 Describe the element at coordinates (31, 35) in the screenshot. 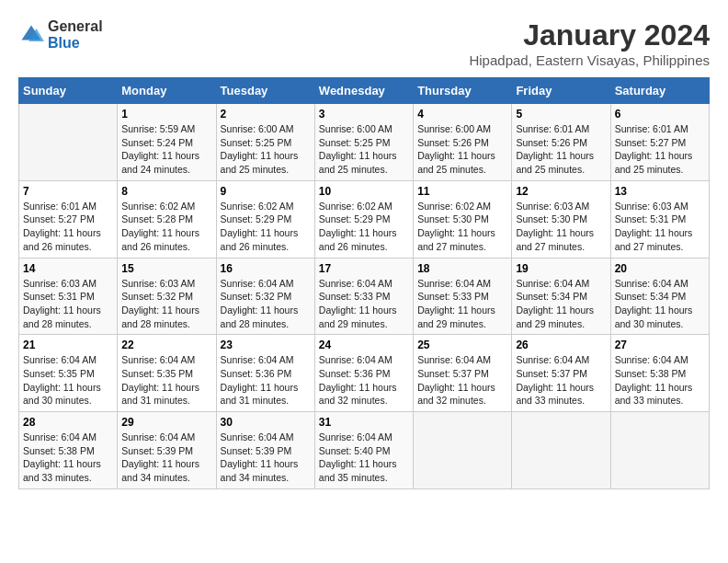

I see `logo-icon` at that location.